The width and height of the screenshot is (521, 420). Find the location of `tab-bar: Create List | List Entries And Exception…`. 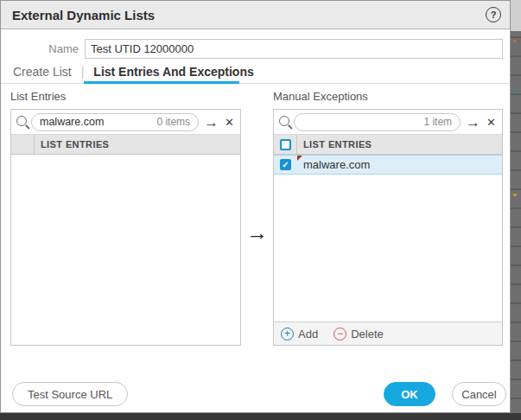

tab-bar: Create List | List Entries And Exception… is located at coordinates (133, 72).